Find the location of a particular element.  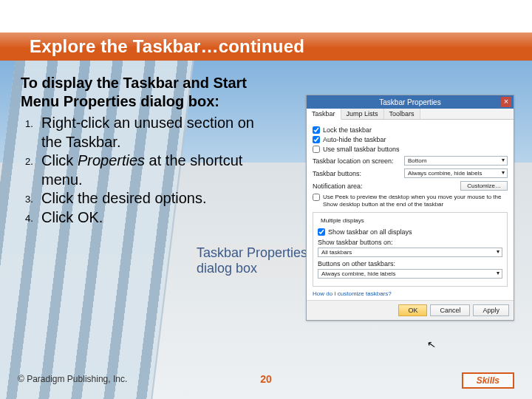

show-buttons-select: All taskbars is located at coordinates (410, 253).